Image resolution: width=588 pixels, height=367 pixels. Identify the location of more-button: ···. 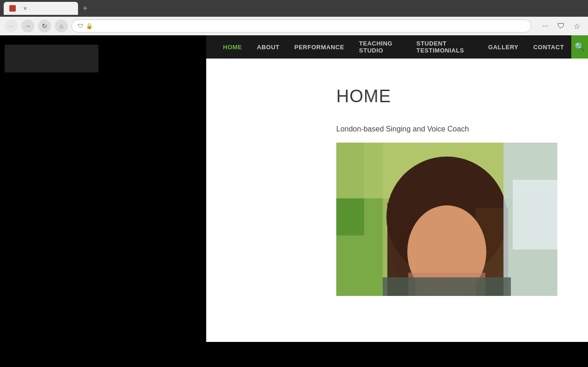
(545, 26).